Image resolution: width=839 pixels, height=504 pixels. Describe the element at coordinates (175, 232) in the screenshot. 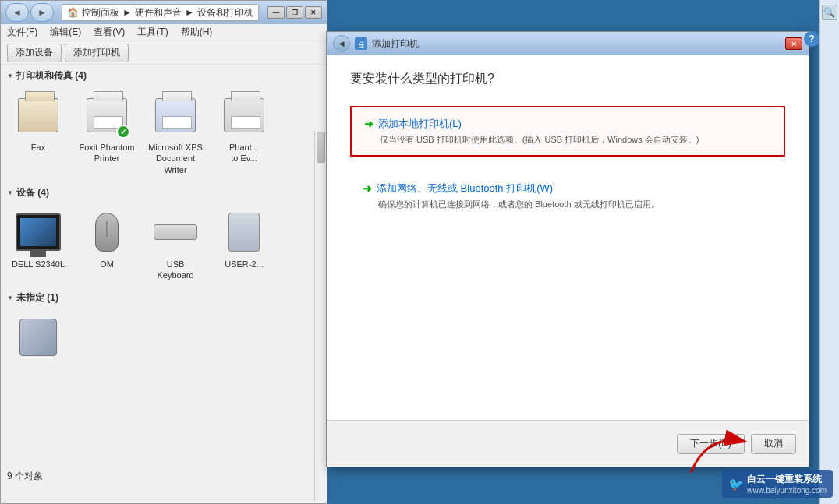

I see `keyboard-icon-container` at that location.